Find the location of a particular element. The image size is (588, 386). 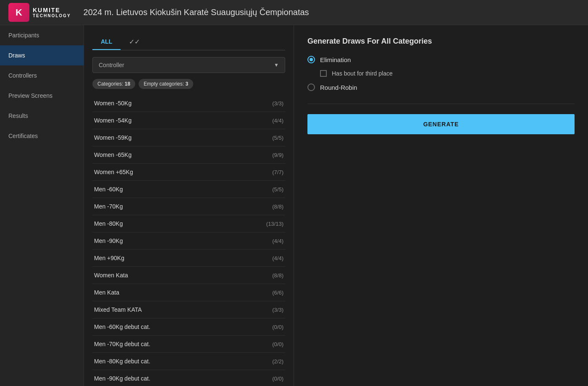

list-item: Women -59Kg (5/5) is located at coordinates (189, 138).